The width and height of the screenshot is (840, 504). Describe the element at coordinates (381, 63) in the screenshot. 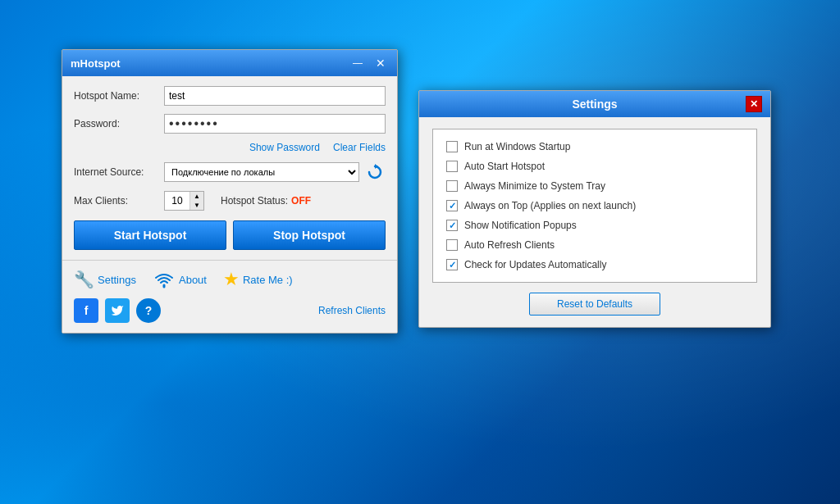

I see `close-button: ✕` at that location.